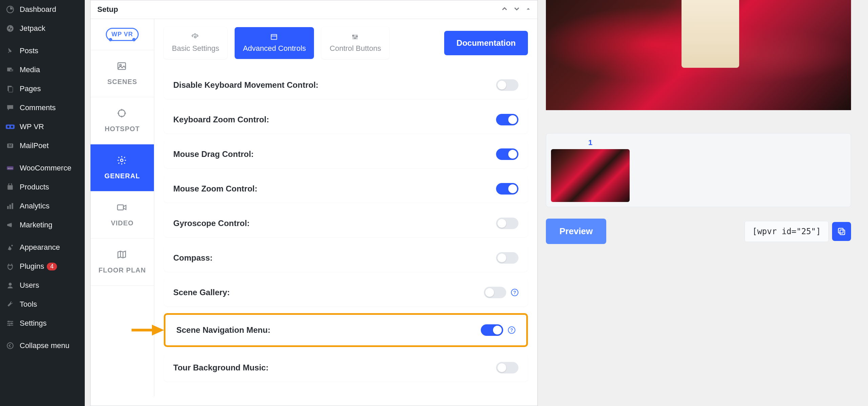 Image resolution: width=868 pixels, height=406 pixels. What do you see at coordinates (42, 70) in the screenshot?
I see `menu-media: Media` at bounding box center [42, 70].